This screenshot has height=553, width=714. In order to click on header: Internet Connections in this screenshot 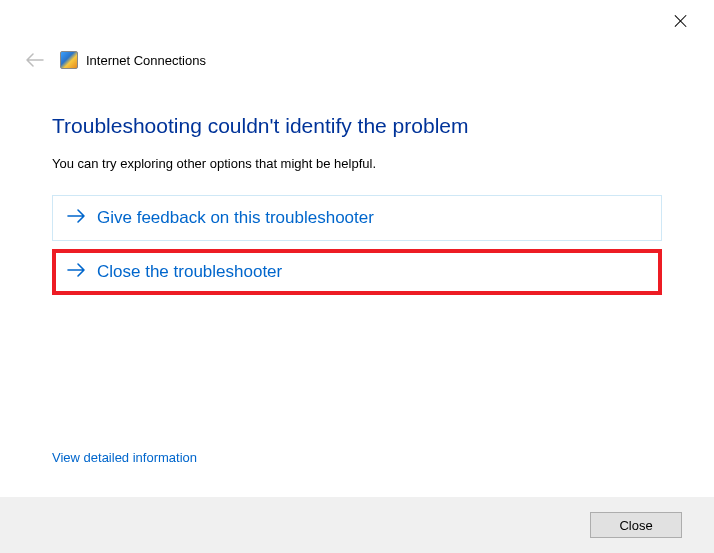, I will do `click(357, 36)`.